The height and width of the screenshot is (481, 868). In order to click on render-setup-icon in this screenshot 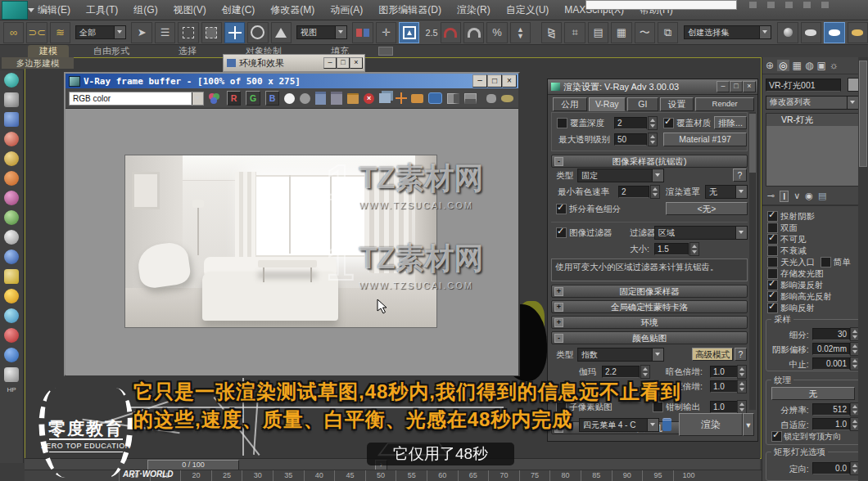, I will do `click(811, 33)`.